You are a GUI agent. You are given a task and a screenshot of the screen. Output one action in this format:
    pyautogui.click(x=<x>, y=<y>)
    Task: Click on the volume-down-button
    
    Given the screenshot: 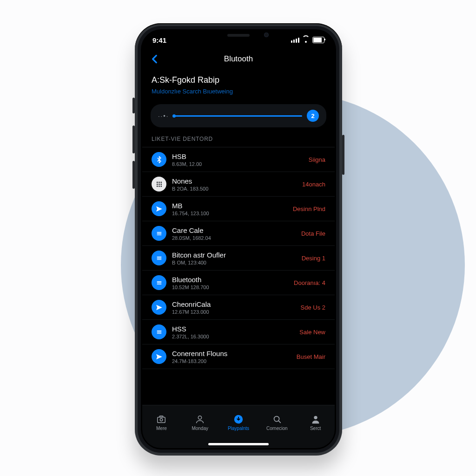 What is the action you would take?
    pyautogui.click(x=134, y=175)
    